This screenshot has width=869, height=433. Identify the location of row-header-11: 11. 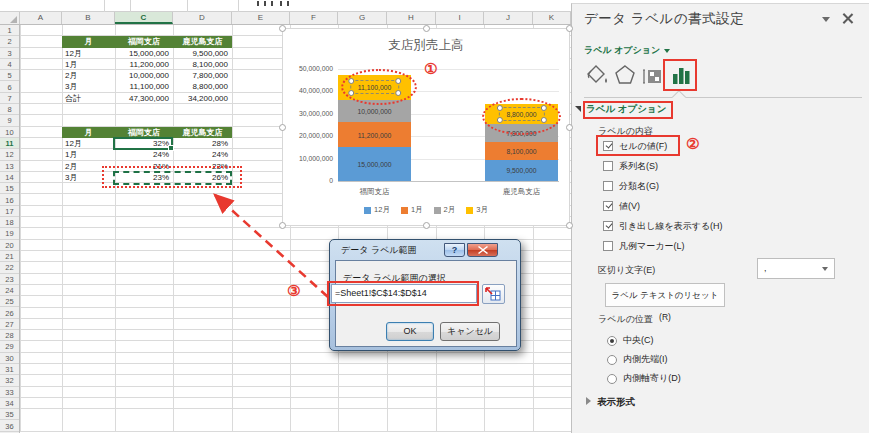
(10, 144).